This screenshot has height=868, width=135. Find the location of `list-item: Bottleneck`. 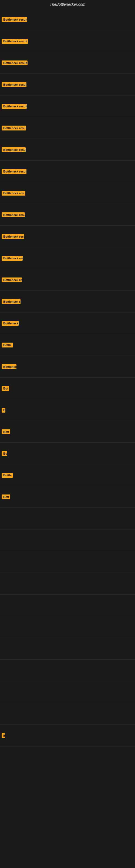

list-item: Bottleneck is located at coordinates (68, 323).